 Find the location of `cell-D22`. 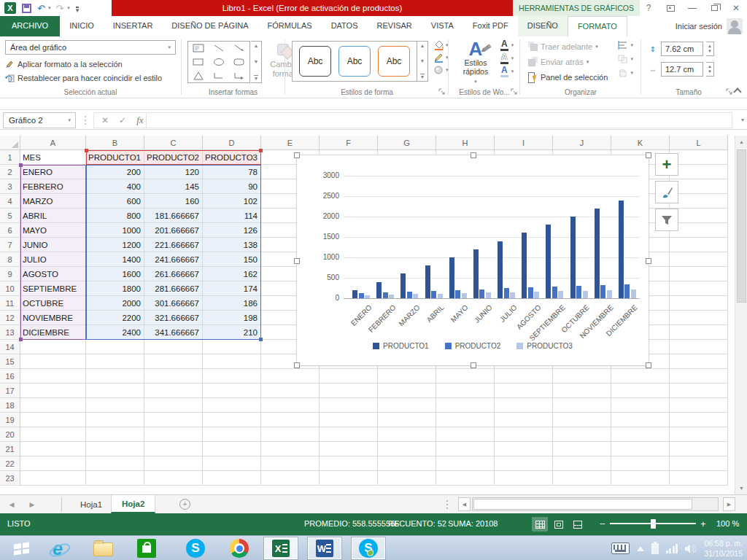

cell-D22 is located at coordinates (232, 464).